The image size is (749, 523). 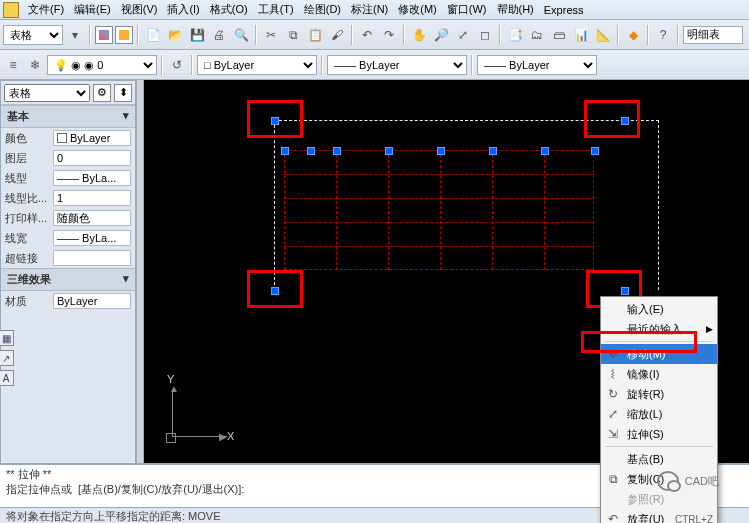 I want to click on sheet-icon: 📊, so click(x=581, y=35).